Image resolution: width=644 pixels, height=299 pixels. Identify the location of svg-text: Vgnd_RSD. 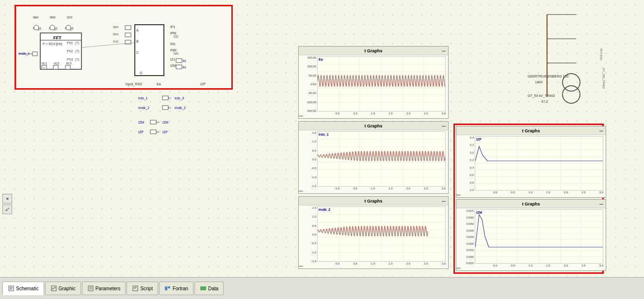
(134, 84).